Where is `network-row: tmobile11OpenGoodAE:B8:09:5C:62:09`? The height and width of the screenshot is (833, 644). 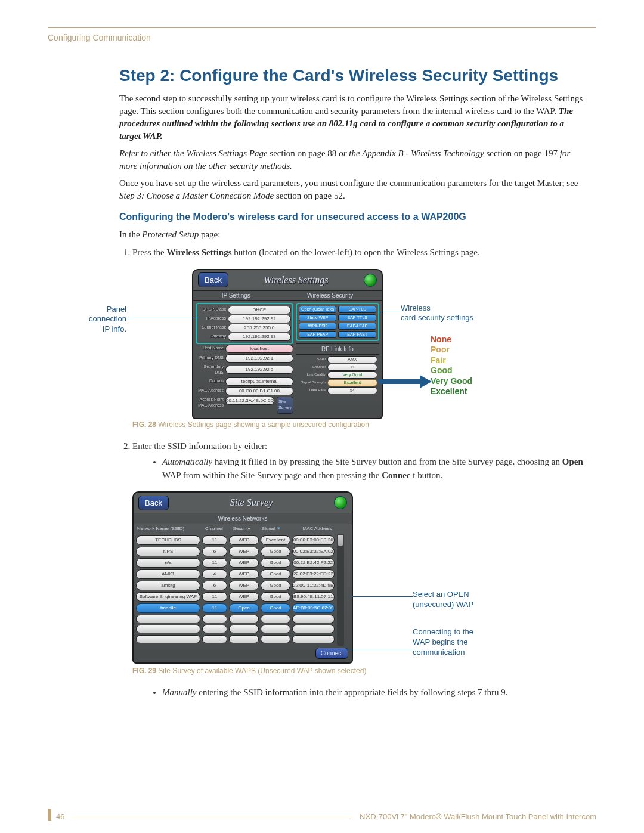 network-row: tmobile11OpenGoodAE:B8:09:5C:62:09 is located at coordinates (235, 608).